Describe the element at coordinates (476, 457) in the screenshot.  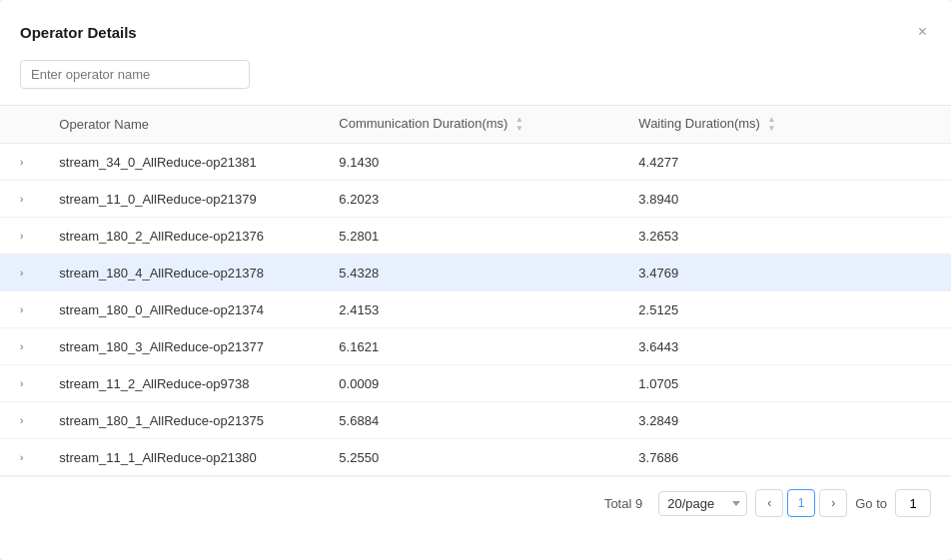
I see `table-row: › stream_11_1_AllReduce-op21380 5.2550 3…` at that location.